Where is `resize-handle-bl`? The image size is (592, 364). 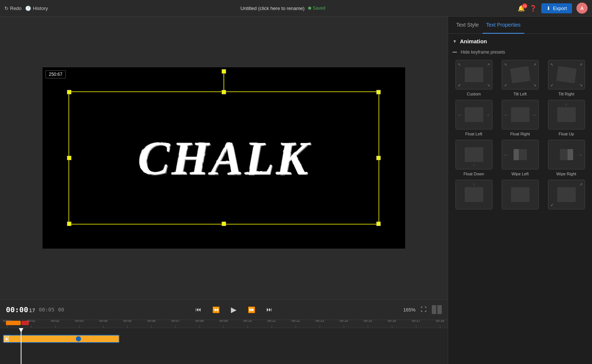
resize-handle-bl is located at coordinates (69, 224).